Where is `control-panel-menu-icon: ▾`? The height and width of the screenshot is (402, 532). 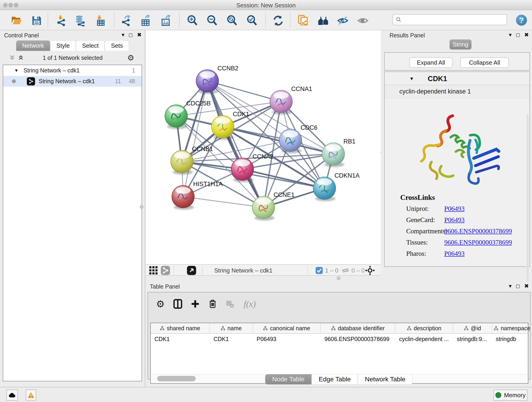
control-panel-menu-icon: ▾ is located at coordinates (123, 35).